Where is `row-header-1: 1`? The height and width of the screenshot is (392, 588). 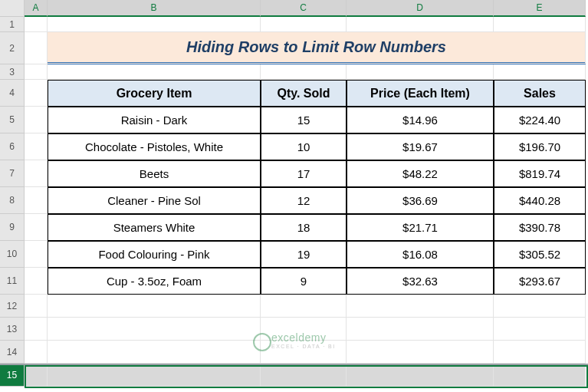 row-header-1: 1 is located at coordinates (12, 25).